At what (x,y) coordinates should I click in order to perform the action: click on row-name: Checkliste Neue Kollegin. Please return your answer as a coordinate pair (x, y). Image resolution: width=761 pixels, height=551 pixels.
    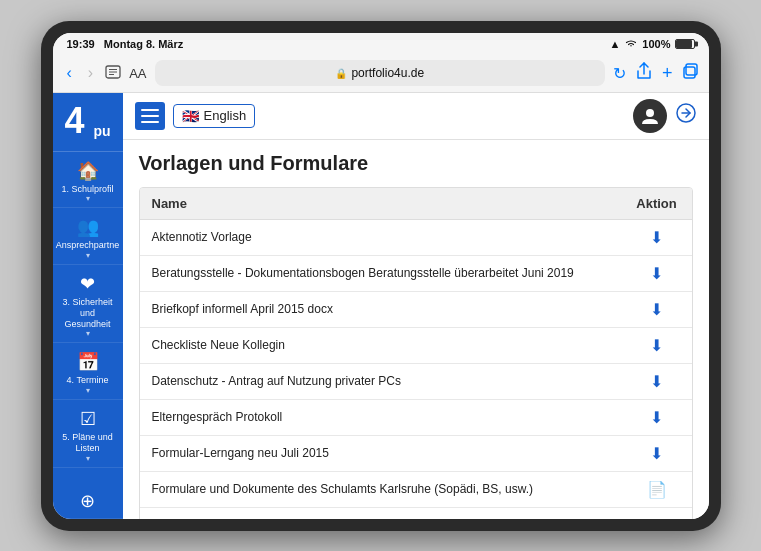
    Looking at the image, I should click on (381, 345).